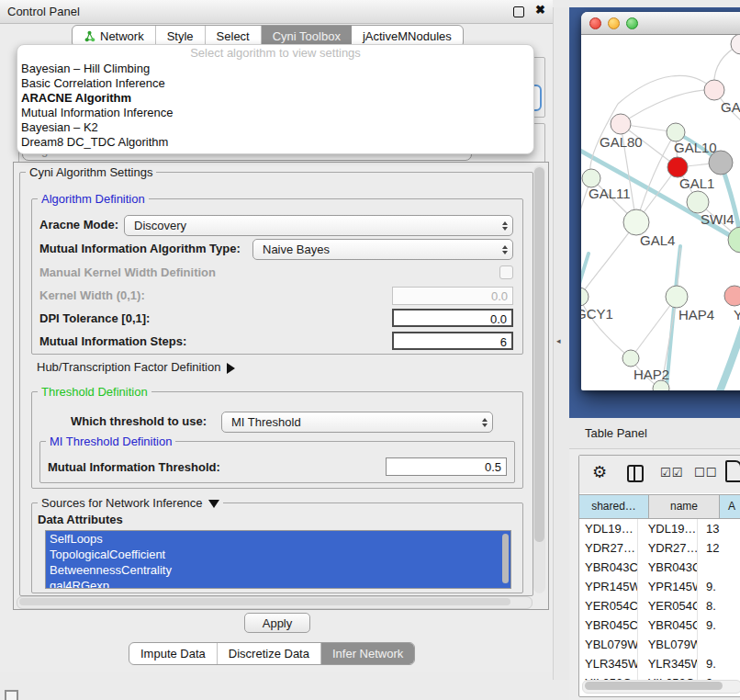 The image size is (740, 700). What do you see at coordinates (659, 529) in the screenshot?
I see `table-row: YDL19…YDL19…13` at bounding box center [659, 529].